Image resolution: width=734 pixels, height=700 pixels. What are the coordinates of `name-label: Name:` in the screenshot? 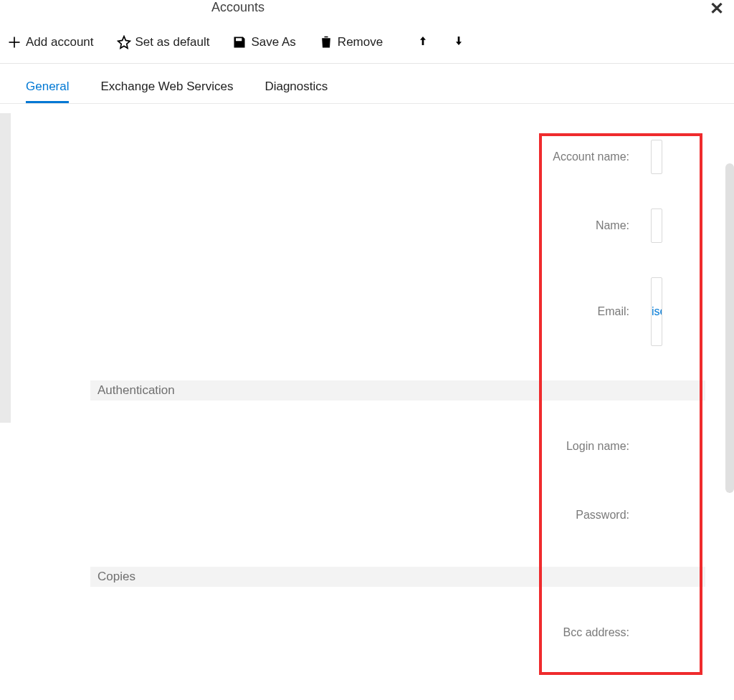 It's located at (612, 226).